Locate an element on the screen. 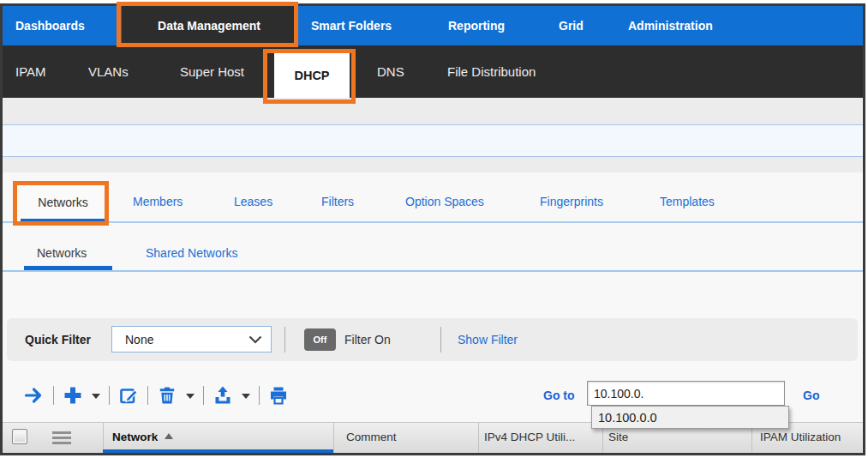  column-header-network: Network is located at coordinates (142, 437).